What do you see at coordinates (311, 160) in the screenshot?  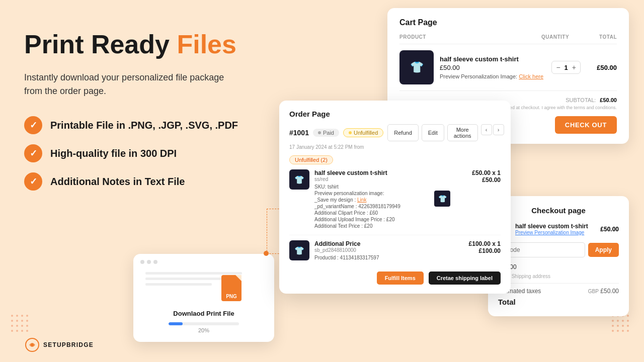 I see `section-unfulfilled-badge: Unfulfilled (2)` at bounding box center [311, 160].